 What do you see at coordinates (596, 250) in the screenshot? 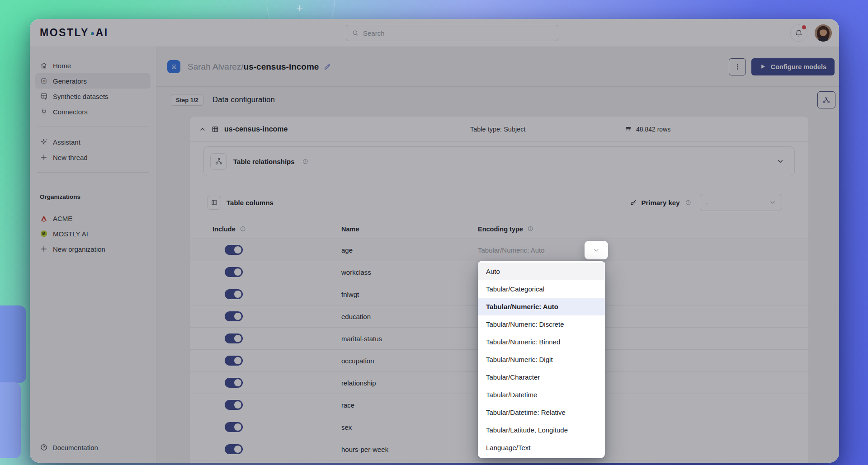
I see `encoding-select-trigger` at bounding box center [596, 250].